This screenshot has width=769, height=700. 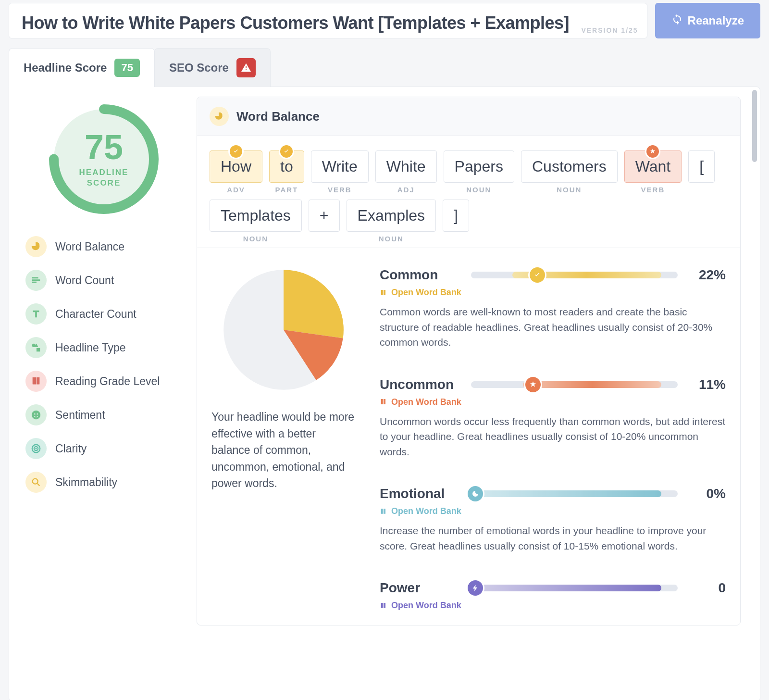 What do you see at coordinates (324, 215) in the screenshot?
I see `word-token: +` at bounding box center [324, 215].